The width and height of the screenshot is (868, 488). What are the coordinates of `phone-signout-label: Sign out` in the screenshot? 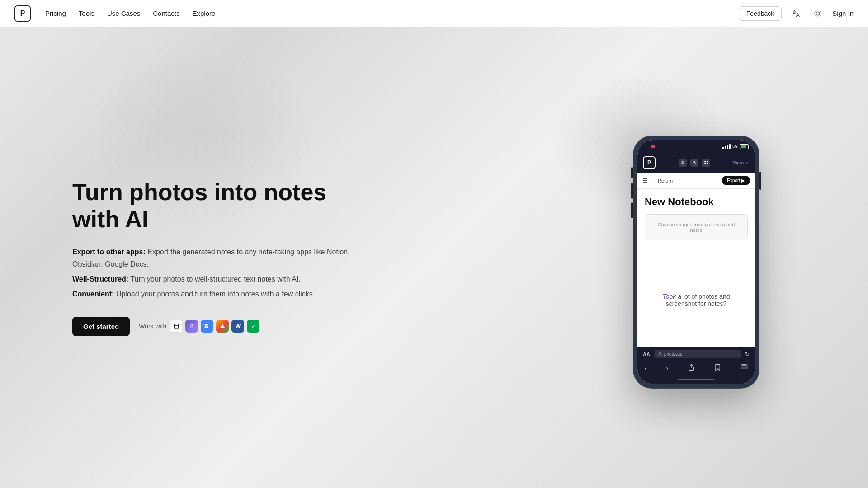 It's located at (741, 163).